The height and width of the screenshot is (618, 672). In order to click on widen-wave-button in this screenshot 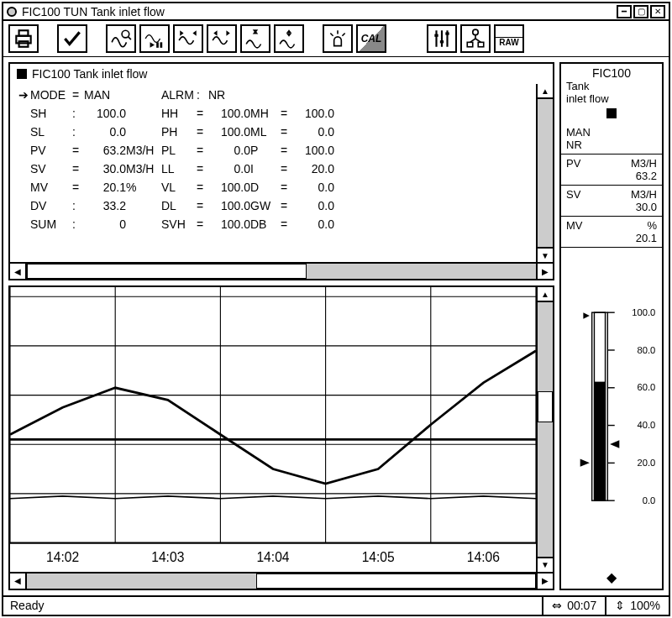, I will do `click(222, 39)`.